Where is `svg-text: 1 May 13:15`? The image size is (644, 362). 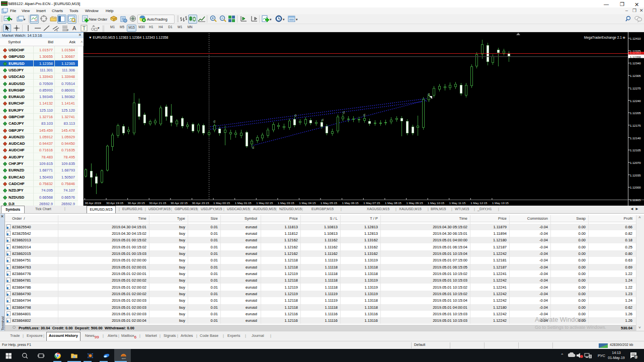
svg-text: 1 May 13:15 is located at coordinates (501, 203).